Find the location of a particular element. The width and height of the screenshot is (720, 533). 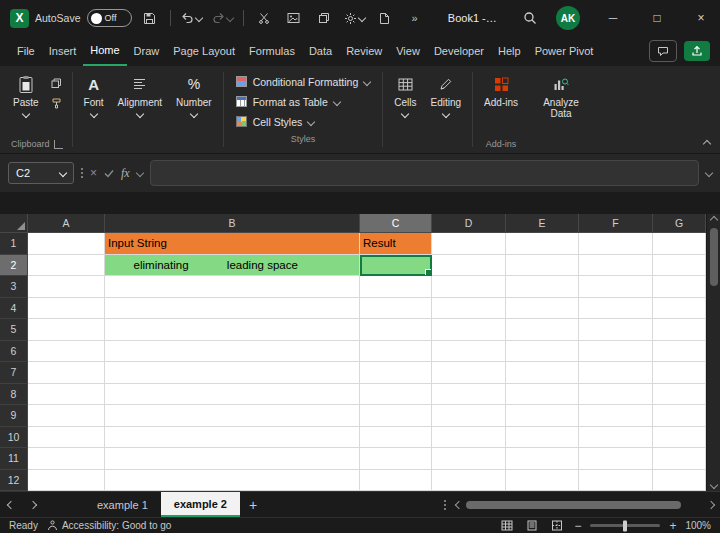

horizontal-scroll-thumb is located at coordinates (574, 505).